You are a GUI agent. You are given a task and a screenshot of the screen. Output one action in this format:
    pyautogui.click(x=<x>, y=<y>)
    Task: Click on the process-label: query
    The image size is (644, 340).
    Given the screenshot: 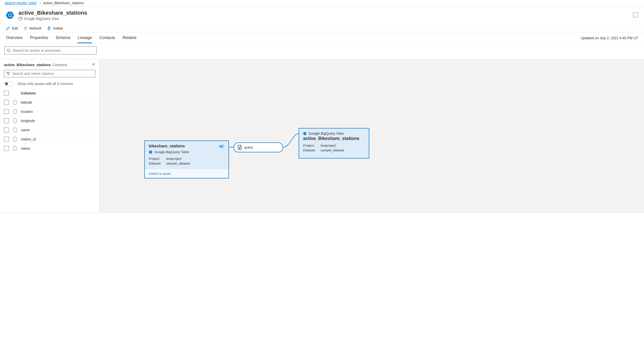 What is the action you would take?
    pyautogui.click(x=248, y=147)
    